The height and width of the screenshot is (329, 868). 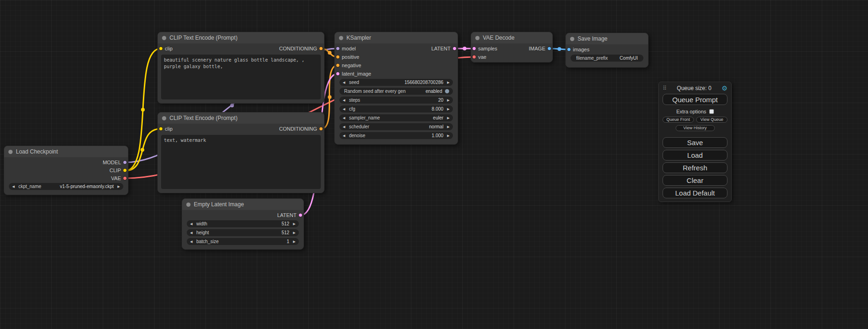 What do you see at coordinates (695, 128) in the screenshot?
I see `view-history-button: View History` at bounding box center [695, 128].